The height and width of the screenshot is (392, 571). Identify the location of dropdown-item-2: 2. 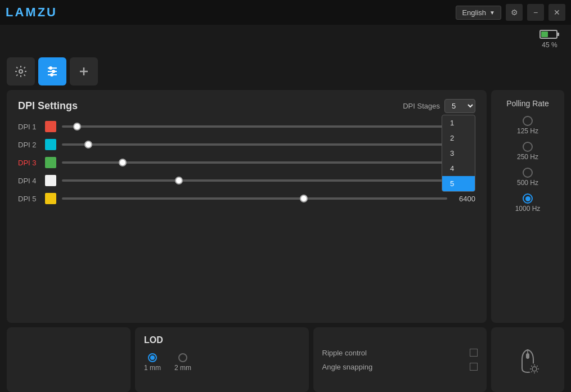
(458, 138).